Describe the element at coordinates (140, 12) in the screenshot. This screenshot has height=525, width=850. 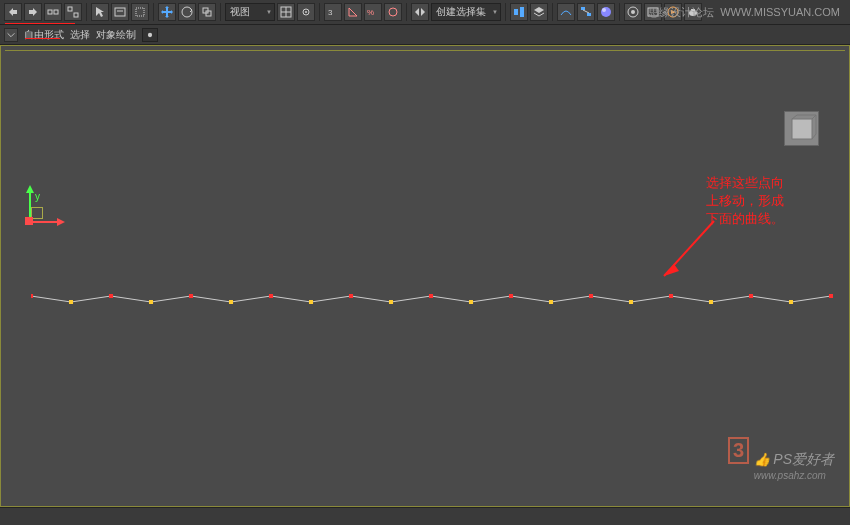
I see `select-rect-button` at that location.